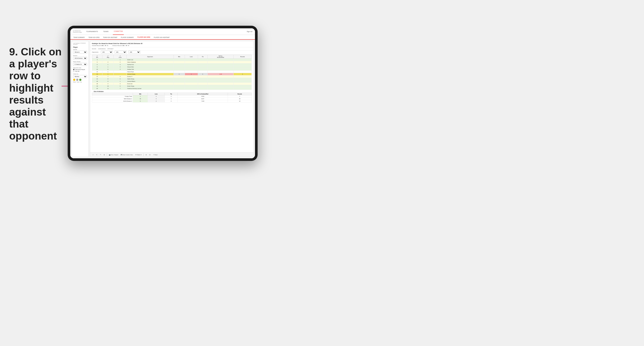  I want to click on sub-nav: TEAM SUMMARY TEAM H2H GRID TEAM H2H HEAT…, so click(162, 37).